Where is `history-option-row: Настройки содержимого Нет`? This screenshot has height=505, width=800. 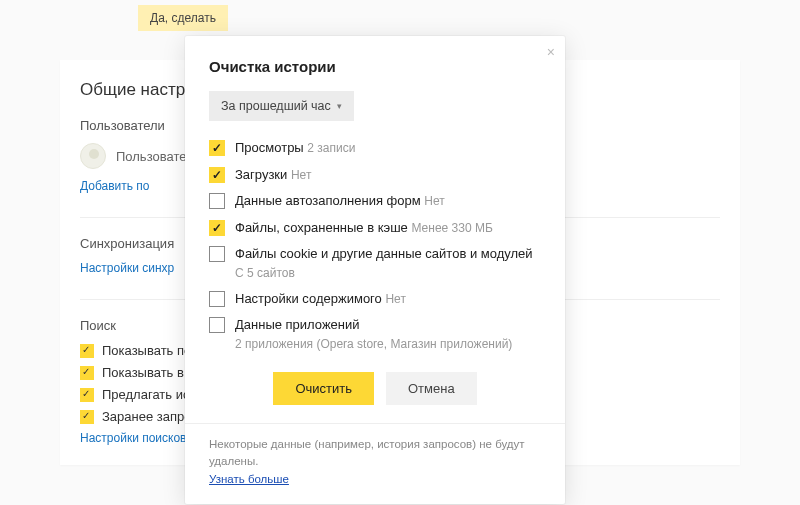
history-option-row: Настройки содержимого Нет is located at coordinates (375, 299).